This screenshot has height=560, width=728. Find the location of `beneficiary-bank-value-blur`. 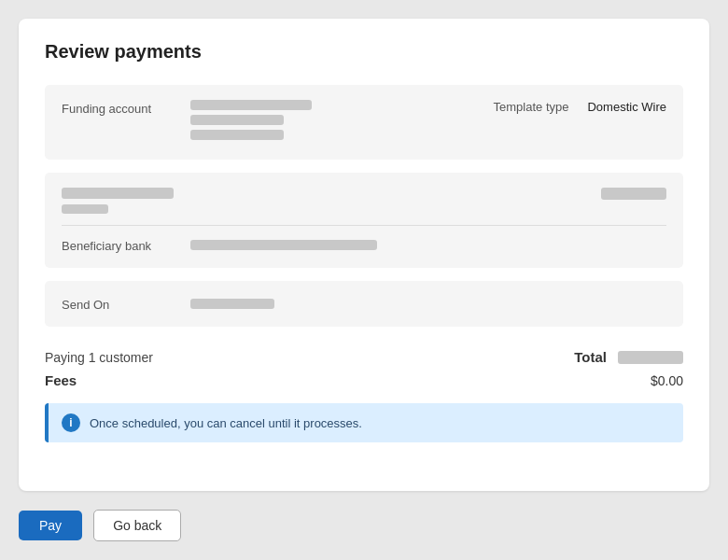

beneficiary-bank-value-blur is located at coordinates (284, 245).